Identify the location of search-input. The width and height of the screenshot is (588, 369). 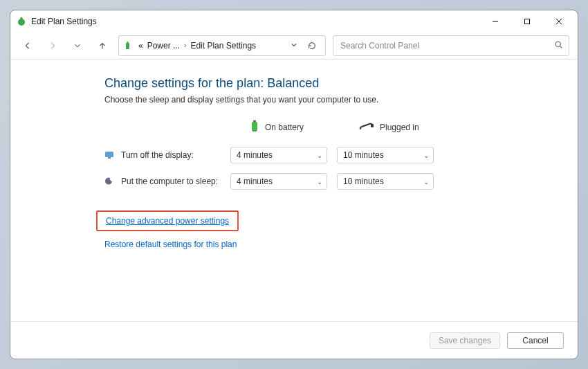
(447, 46).